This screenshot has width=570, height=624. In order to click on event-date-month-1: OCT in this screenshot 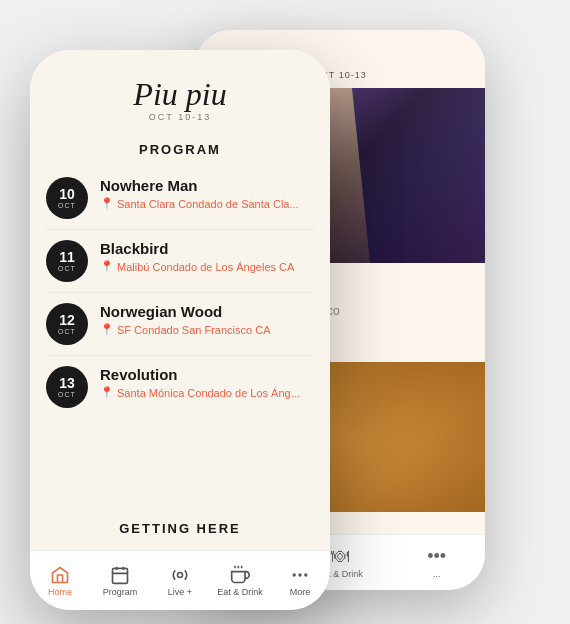, I will do `click(67, 206)`.